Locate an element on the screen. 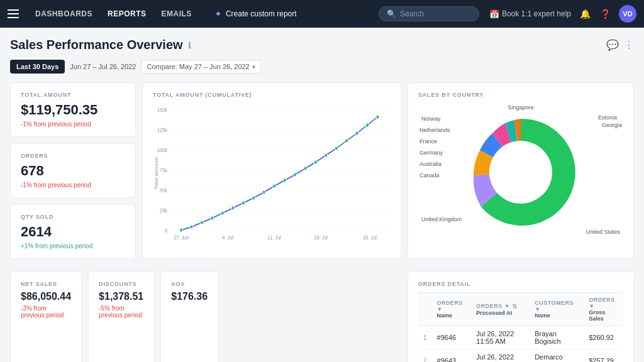  net-sales-change: -3% from previous period is located at coordinates (46, 312).